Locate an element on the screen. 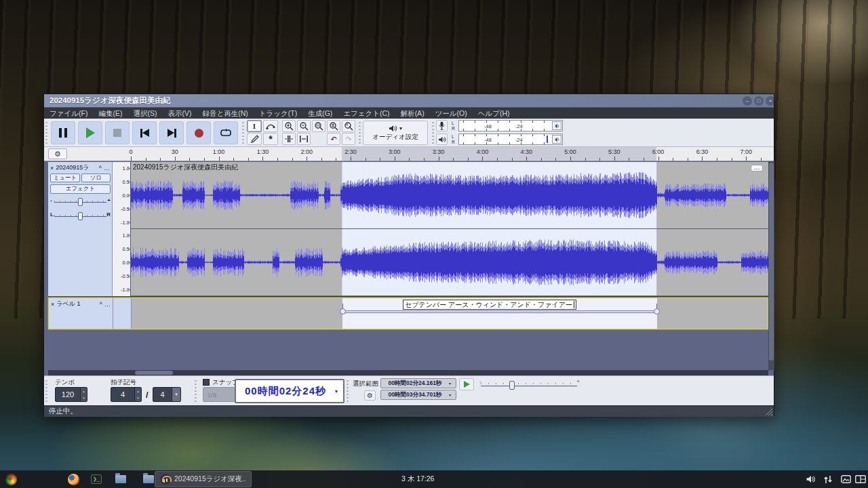 Image resolution: width=868 pixels, height=488 pixels. playback-meter: LR -48 -24 is located at coordinates (499, 140).